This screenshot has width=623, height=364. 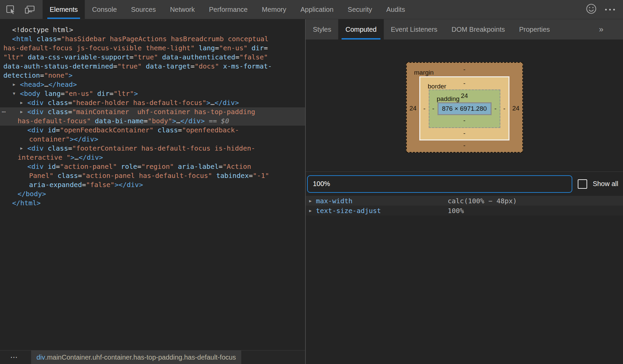 What do you see at coordinates (153, 176) in the screenshot?
I see `code-line: Panel" class="action-panel has-default-f…` at bounding box center [153, 176].